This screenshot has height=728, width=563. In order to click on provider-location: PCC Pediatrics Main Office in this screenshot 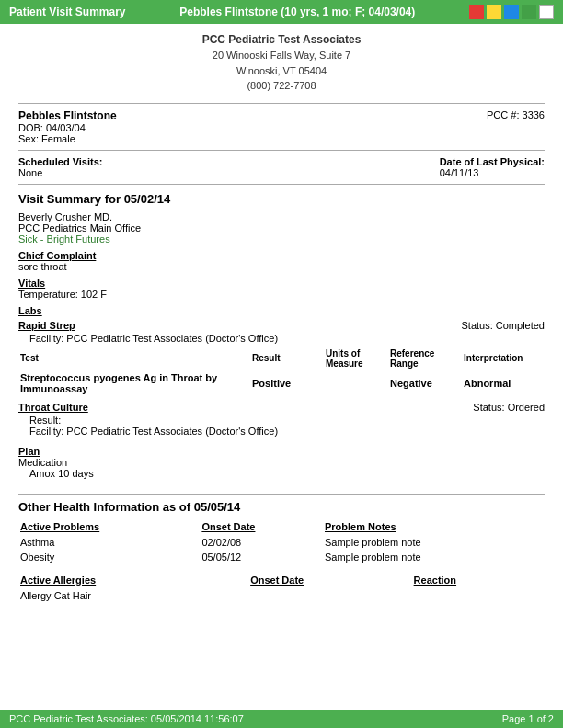, I will do `click(282, 228)`.